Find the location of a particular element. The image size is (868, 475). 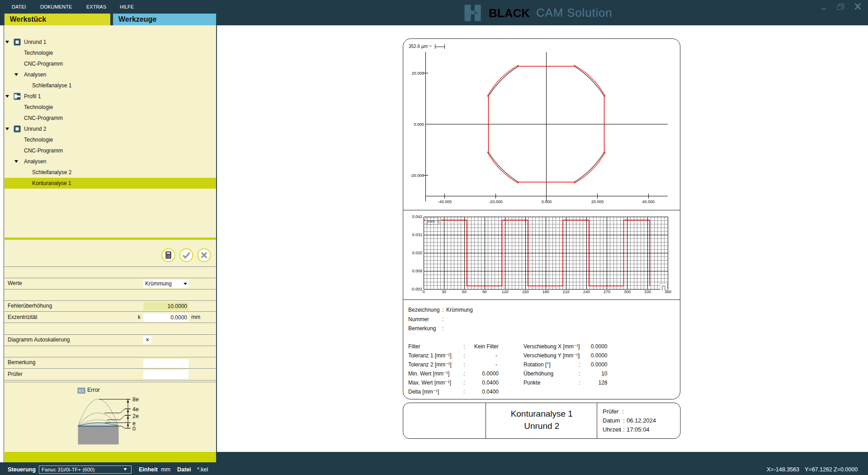

svg-text: Punkte is located at coordinates (532, 383).